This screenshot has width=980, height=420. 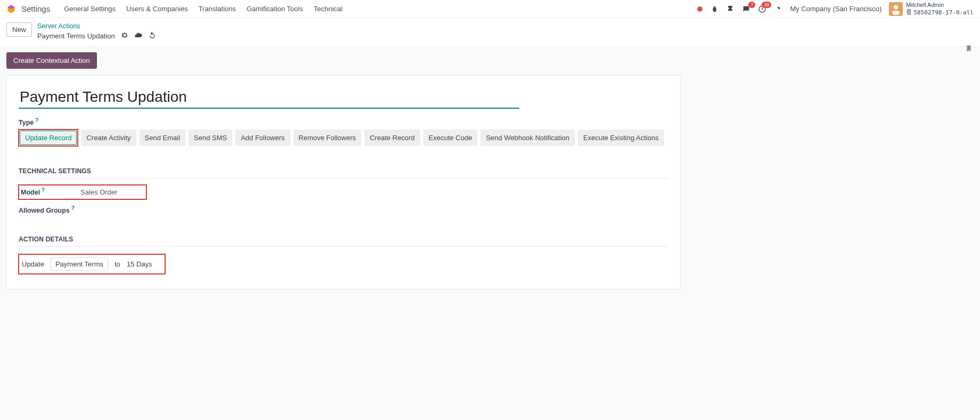 What do you see at coordinates (89, 9) in the screenshot?
I see `menu-general-settings: General Settings` at bounding box center [89, 9].